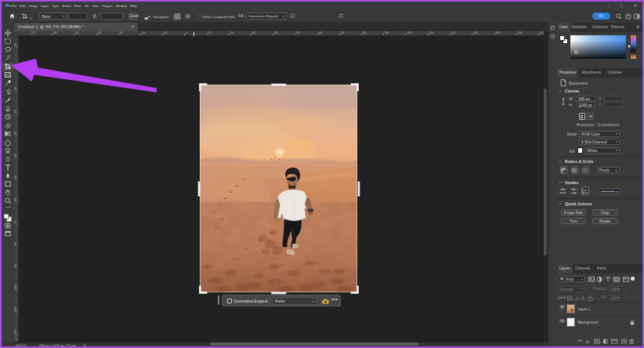  What do you see at coordinates (588, 342) in the screenshot?
I see `svg-text: fx` at bounding box center [588, 342].